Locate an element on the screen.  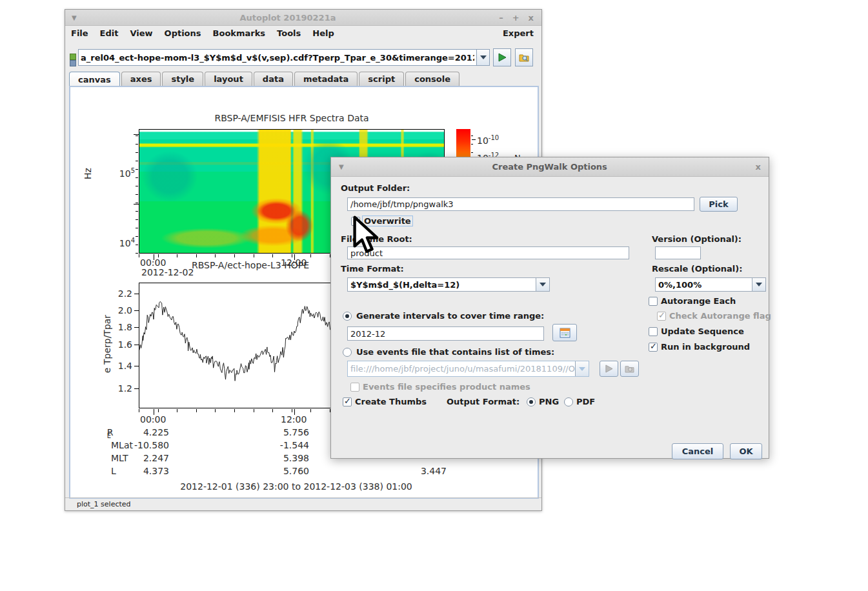
events-product-names-label: Events file specifies product names is located at coordinates (447, 387).